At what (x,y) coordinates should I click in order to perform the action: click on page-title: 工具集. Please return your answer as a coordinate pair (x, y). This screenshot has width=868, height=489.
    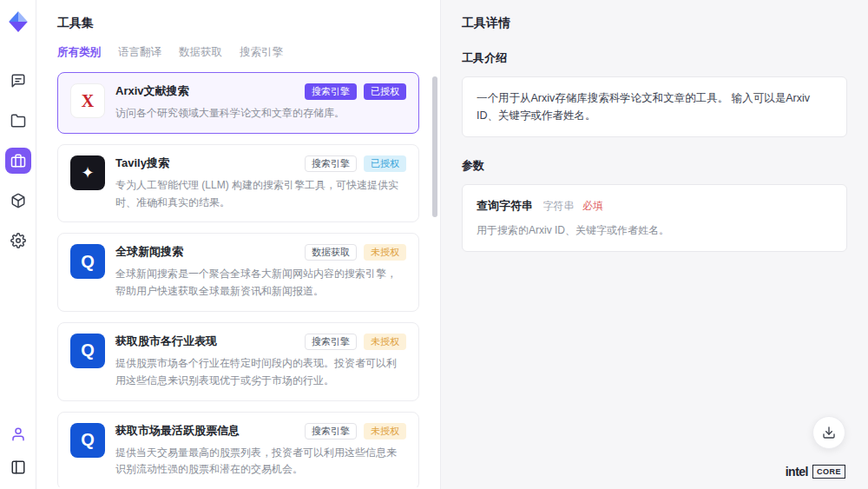
    Looking at the image, I should click on (238, 23).